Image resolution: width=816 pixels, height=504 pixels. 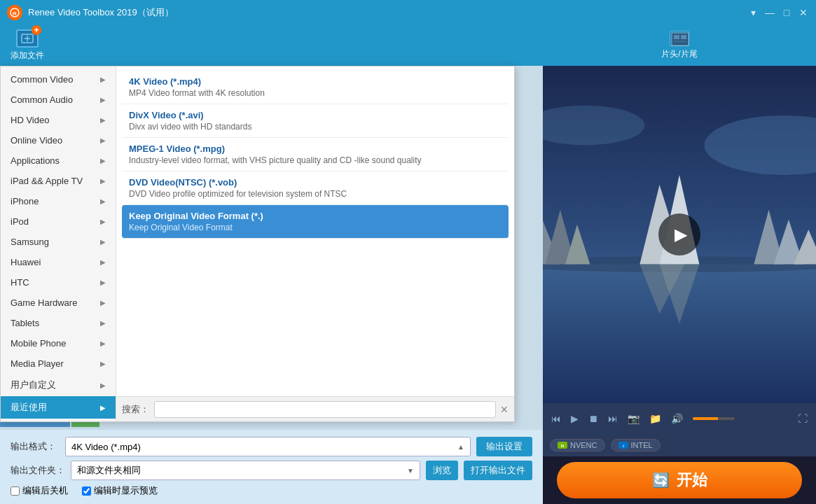 I want to click on output-format-select-wrapper: 4K Video (*.mp4) ▲, so click(x=268, y=447).